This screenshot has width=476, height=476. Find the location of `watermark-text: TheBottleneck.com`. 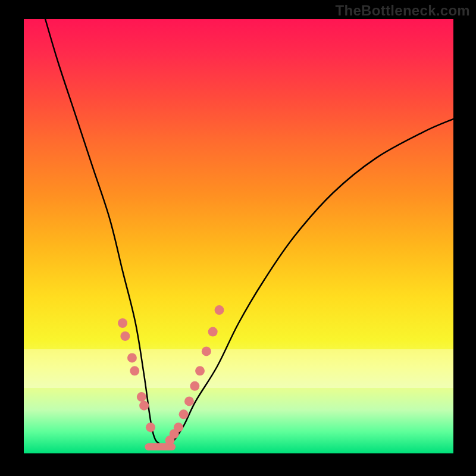

watermark-text: TheBottleneck.com is located at coordinates (403, 11).